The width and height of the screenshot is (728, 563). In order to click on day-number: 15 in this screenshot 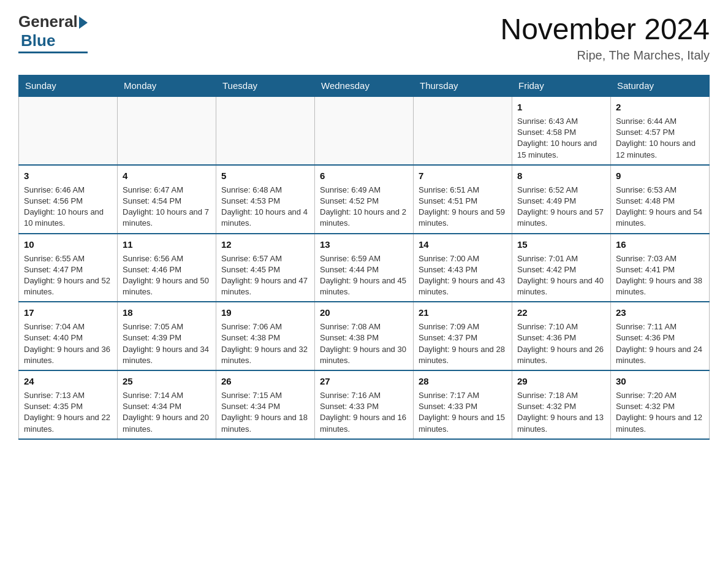, I will do `click(561, 244)`.